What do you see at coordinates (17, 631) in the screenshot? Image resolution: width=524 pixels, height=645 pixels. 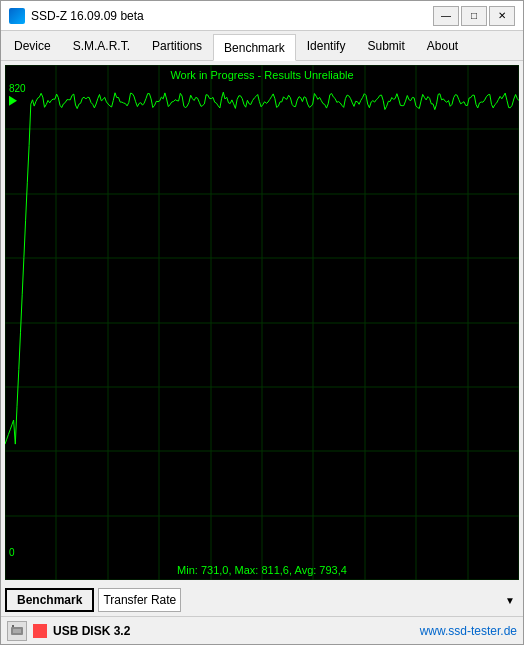 I see `usb-icon` at bounding box center [17, 631].